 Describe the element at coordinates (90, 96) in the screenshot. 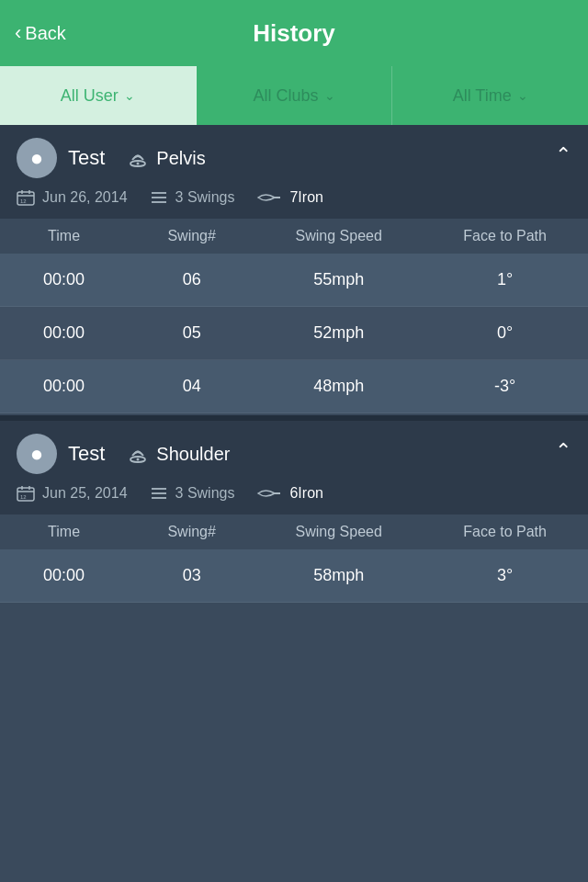

I see `filter-all-user-label: All User` at that location.